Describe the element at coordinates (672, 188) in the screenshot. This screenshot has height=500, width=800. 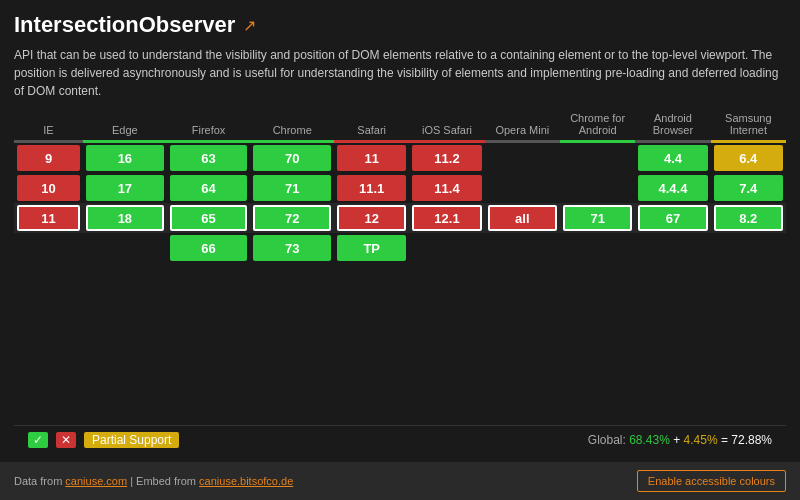
I see `table-cell: 4.4.4` at that location.